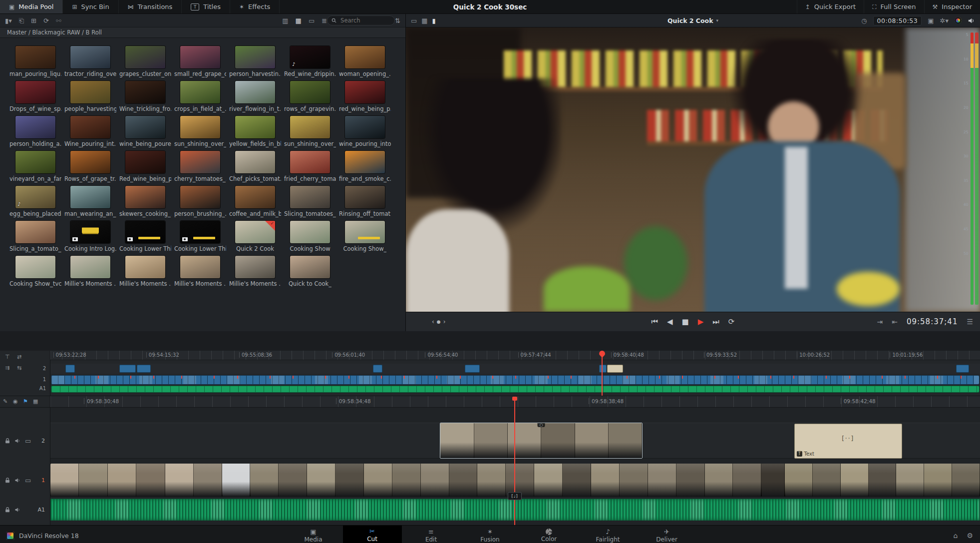 Image resolution: width=980 pixels, height=543 pixels. I want to click on track-header-1: ▭1, so click(25, 480).